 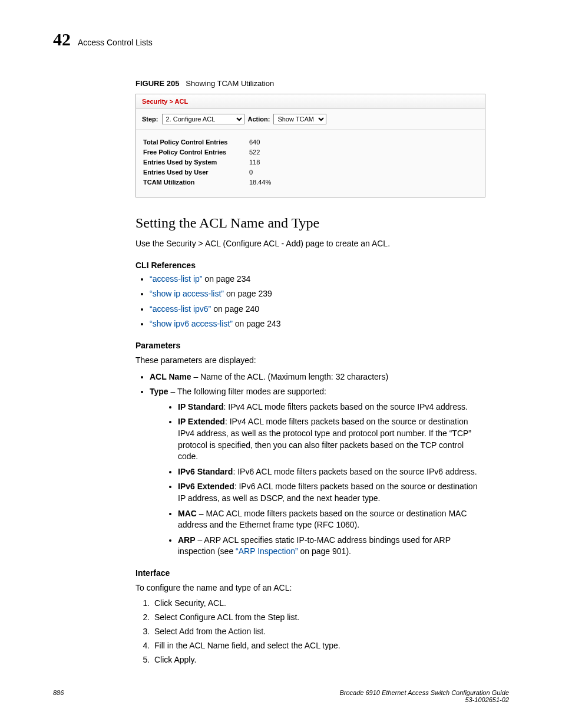 What do you see at coordinates (355, 472) in the screenshot?
I see `type-desc: : IPv6 ACL mode filters packets based on…` at bounding box center [355, 472].